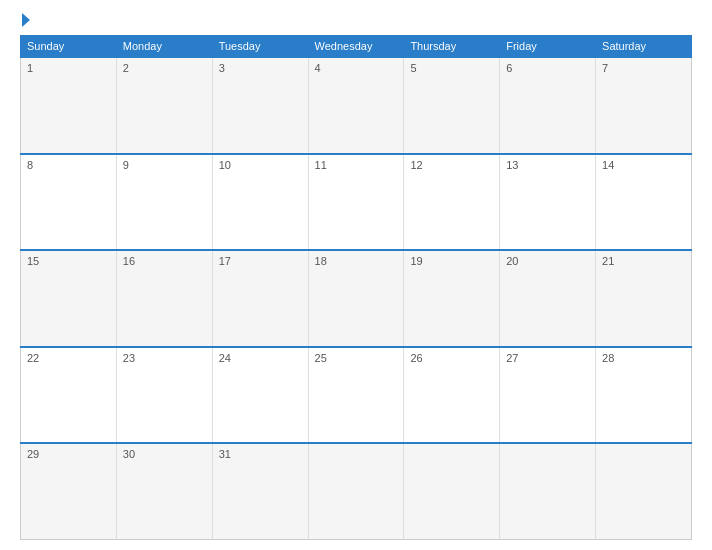 The height and width of the screenshot is (550, 712). Describe the element at coordinates (452, 106) in the screenshot. I see `day-cell-5: 5` at that location.